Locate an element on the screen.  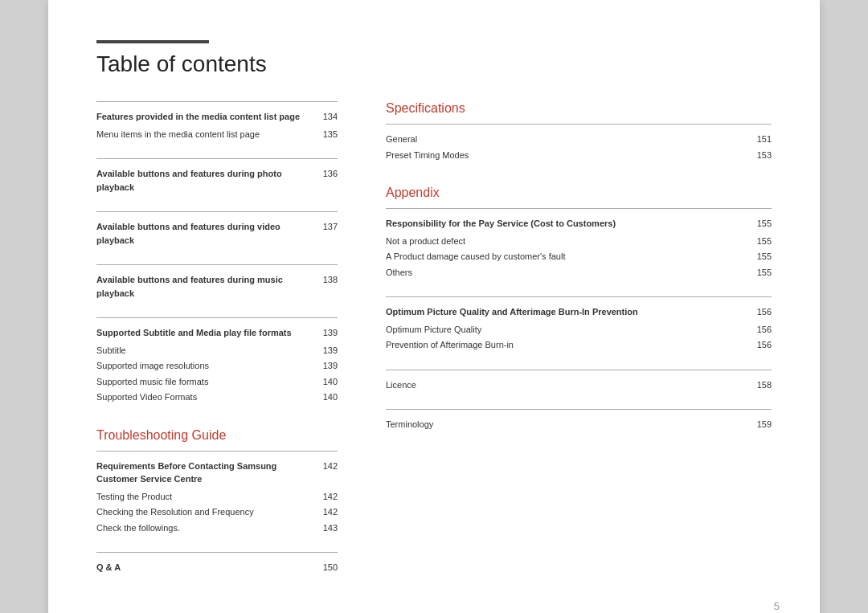
toc-section-specifications: Specifications General 151 Preset Timing… is located at coordinates (579, 132).